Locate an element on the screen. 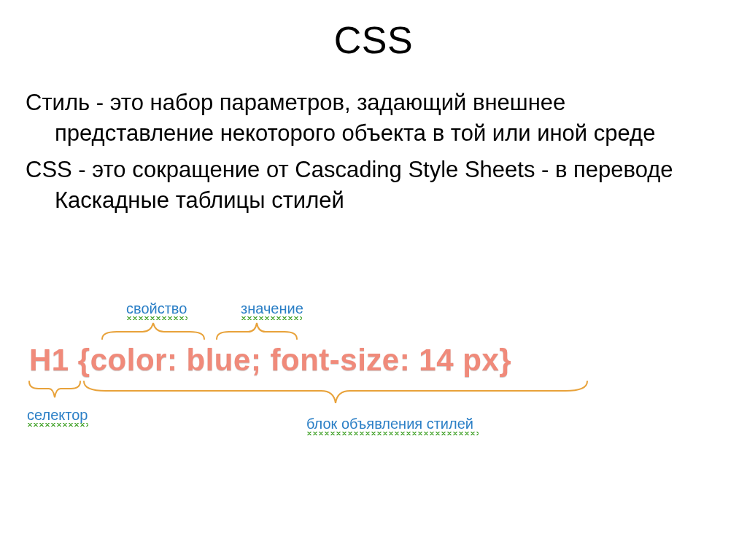 Image resolution: width=747 pixels, height=560 pixels. annotation-value: значение is located at coordinates (272, 311).